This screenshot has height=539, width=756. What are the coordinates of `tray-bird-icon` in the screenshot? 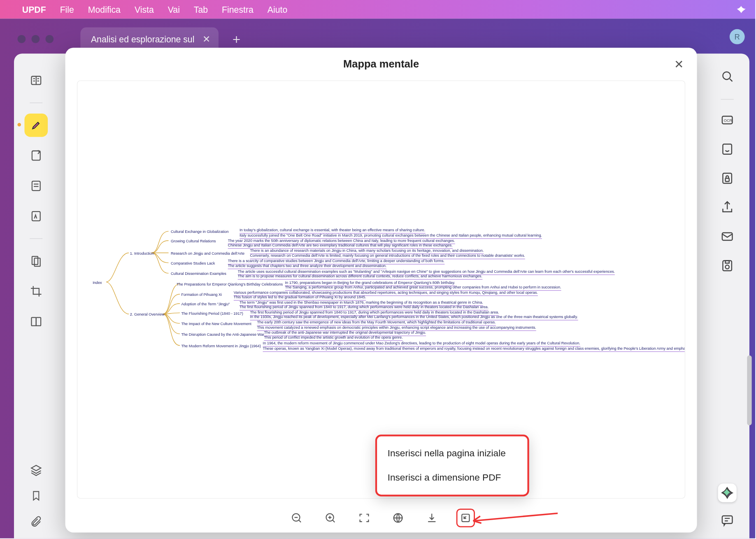 It's located at (741, 9).